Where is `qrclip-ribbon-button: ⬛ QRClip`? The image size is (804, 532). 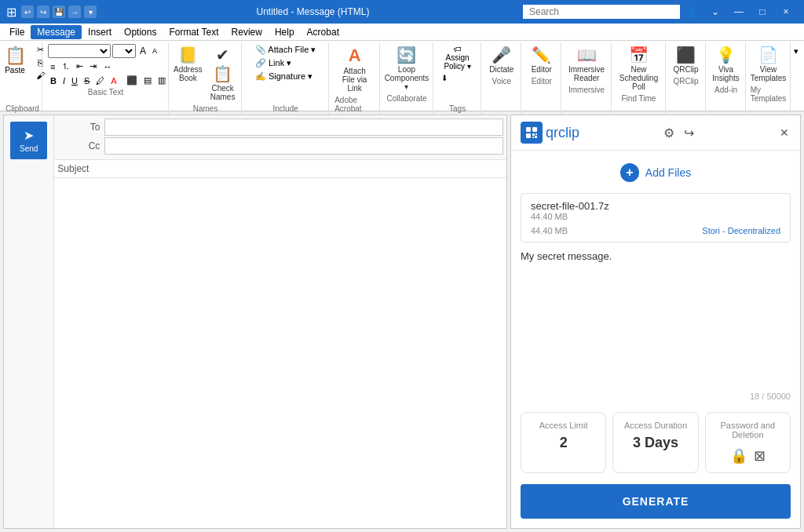
qrclip-ribbon-button: ⬛ QRClip is located at coordinates (685, 60).